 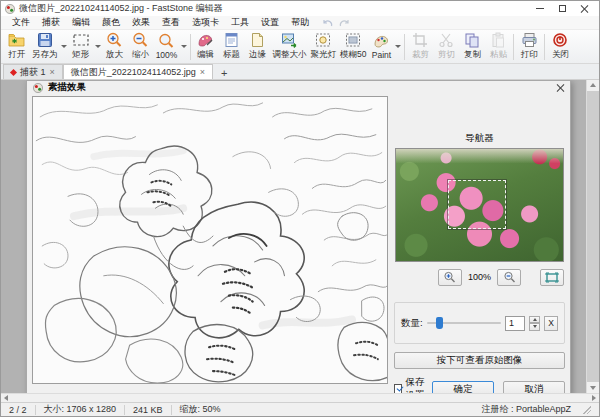 I want to click on resize-image-icon, so click(x=290, y=40).